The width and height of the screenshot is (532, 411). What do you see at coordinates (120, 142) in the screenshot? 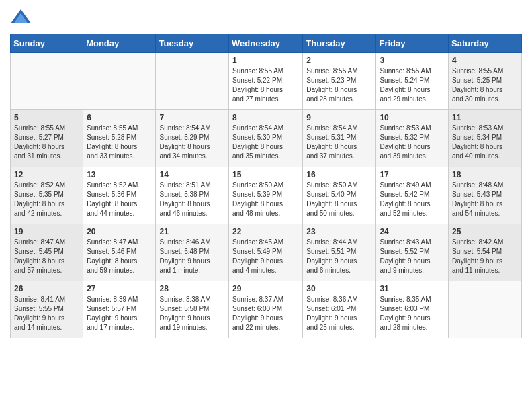
I see `day-info: Sunrise: 8:55 AM Sunset: 5:28 PM Dayligh…` at bounding box center [120, 142].